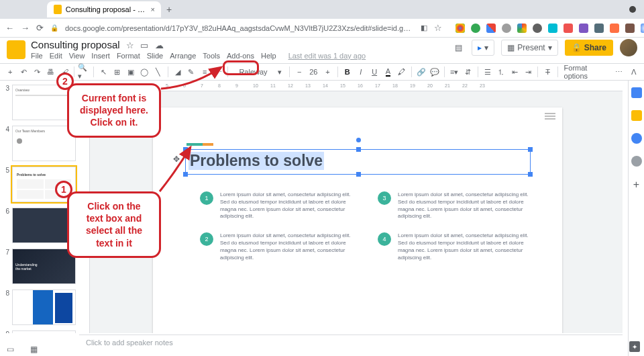 The height and width of the screenshot is (356, 644). Describe the element at coordinates (619, 72) in the screenshot. I see `toolbar-more-button: ⋯` at that location.